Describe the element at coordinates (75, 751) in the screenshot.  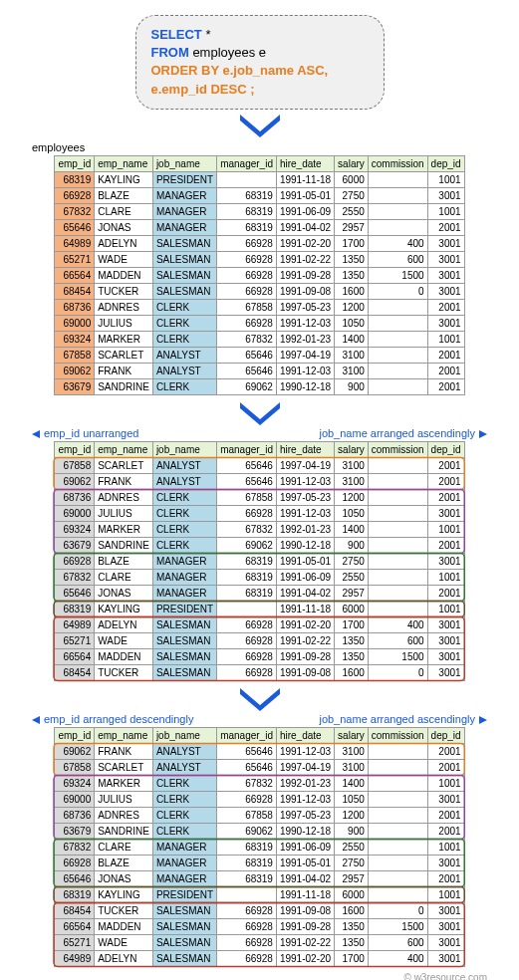
I see `cell-emp-id: 69062` at that location.